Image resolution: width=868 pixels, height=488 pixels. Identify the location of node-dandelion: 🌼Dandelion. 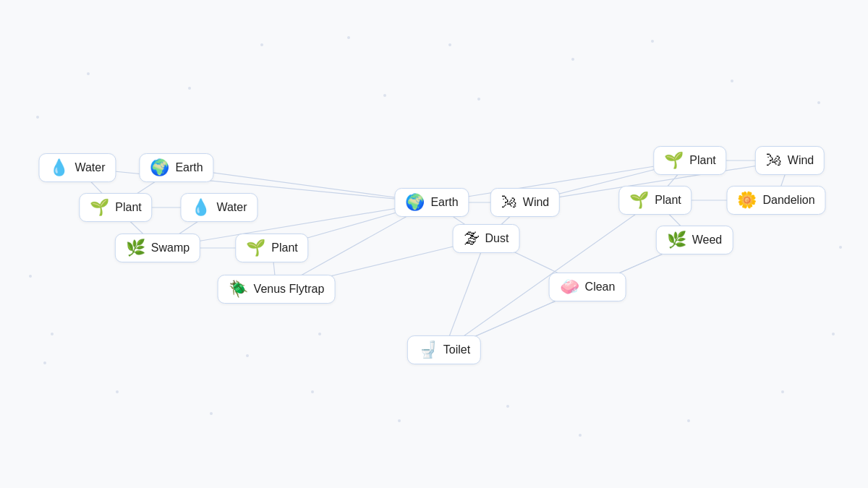
(775, 200).